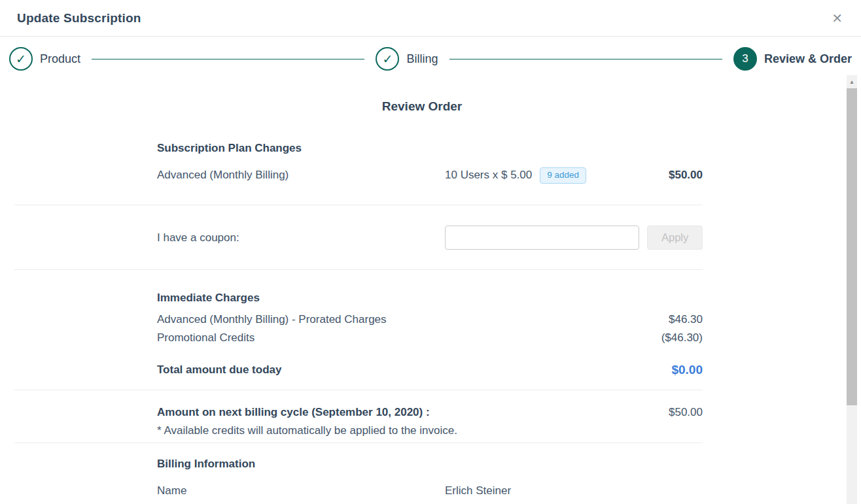  What do you see at coordinates (852, 290) in the screenshot?
I see `scrollbar: ▲` at bounding box center [852, 290].